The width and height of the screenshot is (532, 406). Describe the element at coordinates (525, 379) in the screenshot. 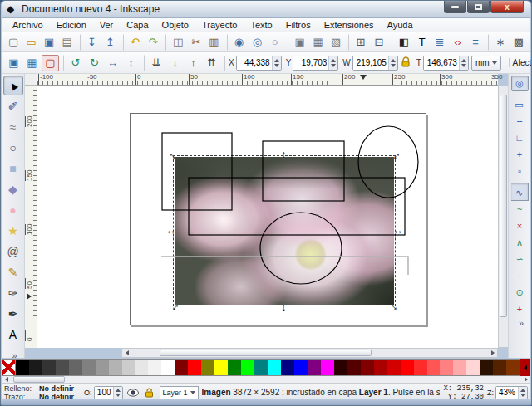

I see `palette-scroll-right-icon` at that location.